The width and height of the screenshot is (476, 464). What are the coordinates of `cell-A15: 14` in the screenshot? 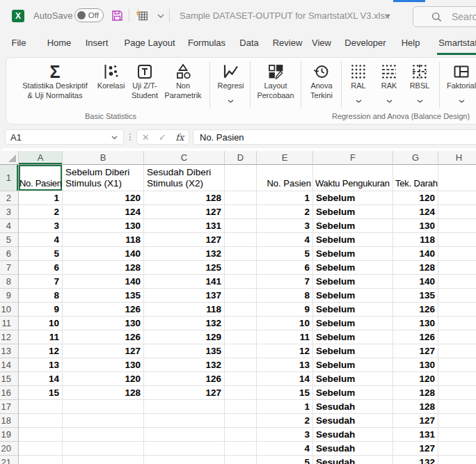 It's located at (40, 379).